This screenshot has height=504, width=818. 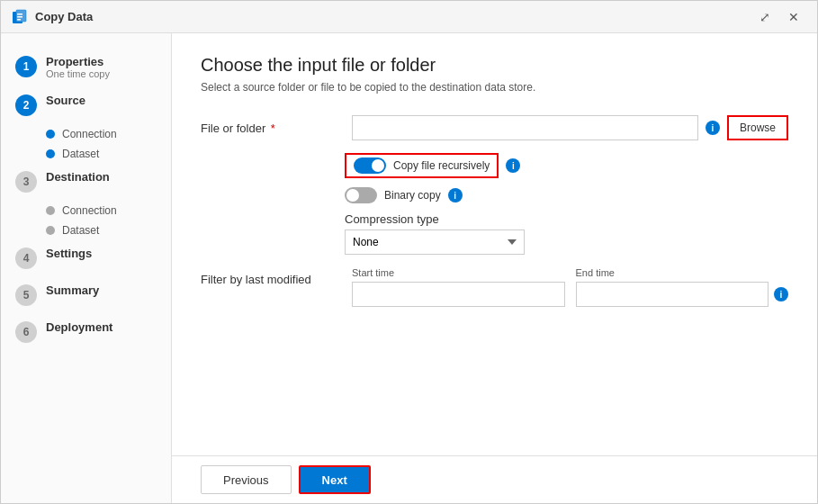 What do you see at coordinates (86, 295) in the screenshot?
I see `sidebar-item-summary: 5 Summary` at bounding box center [86, 295].